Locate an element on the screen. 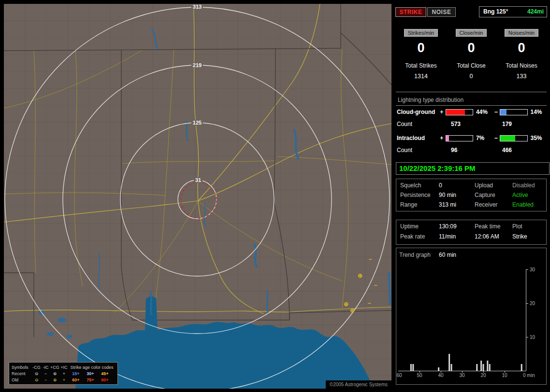 This screenshot has width=550, height=392. pos-cg-recent-icon: ⊕ is located at coordinates (55, 374).